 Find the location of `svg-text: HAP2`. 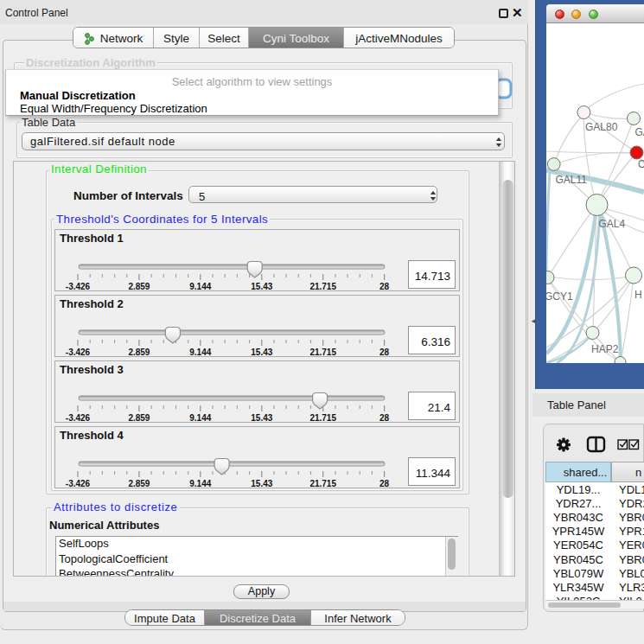

svg-text: HAP2 is located at coordinates (605, 349).